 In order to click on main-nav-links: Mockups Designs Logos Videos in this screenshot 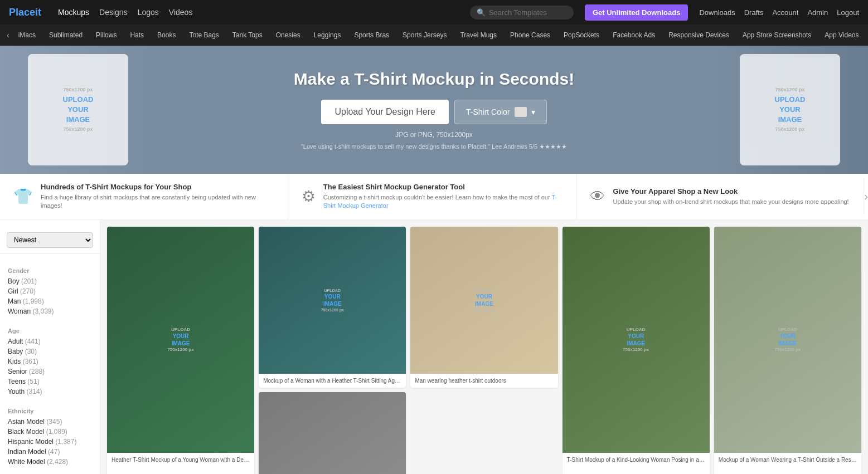, I will do `click(125, 12)`.